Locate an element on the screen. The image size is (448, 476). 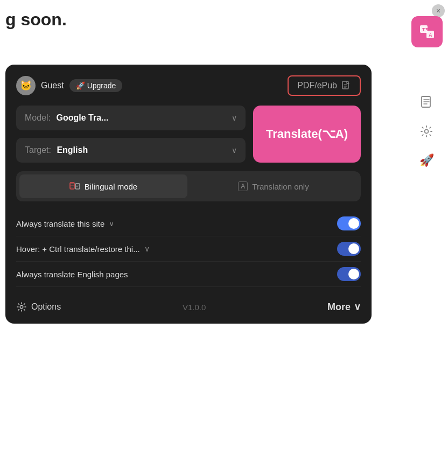
right-sidebar: 🚀 is located at coordinates (426, 131).